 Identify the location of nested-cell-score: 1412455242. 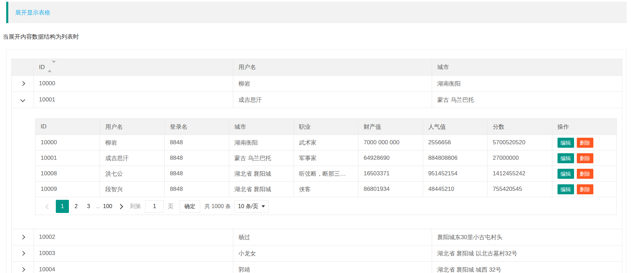
(520, 174).